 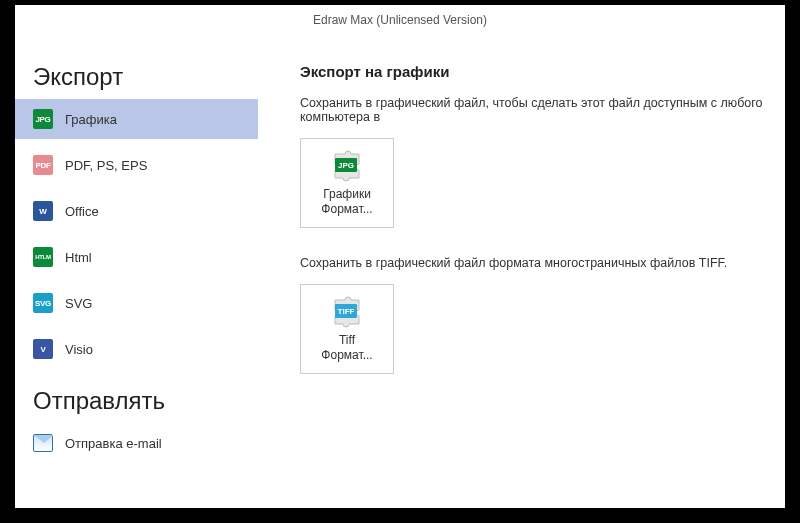 What do you see at coordinates (136, 211) in the screenshot?
I see `sidebar-item-office: W Office` at bounding box center [136, 211].